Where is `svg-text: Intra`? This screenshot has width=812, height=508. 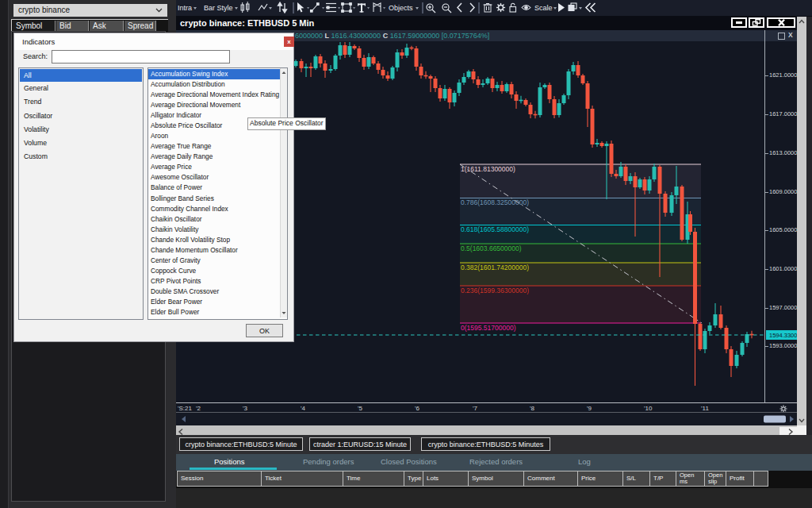
svg-text: Intra is located at coordinates (185, 8).